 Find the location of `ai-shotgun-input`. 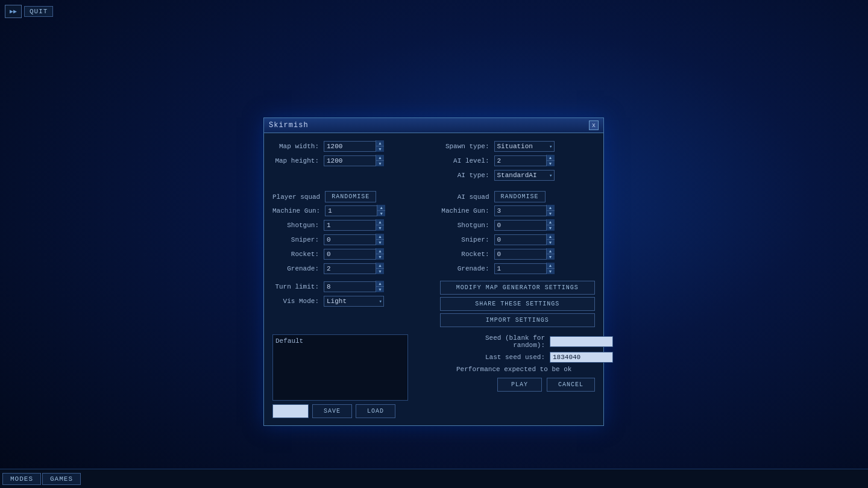

ai-shotgun-input is located at coordinates (524, 225).